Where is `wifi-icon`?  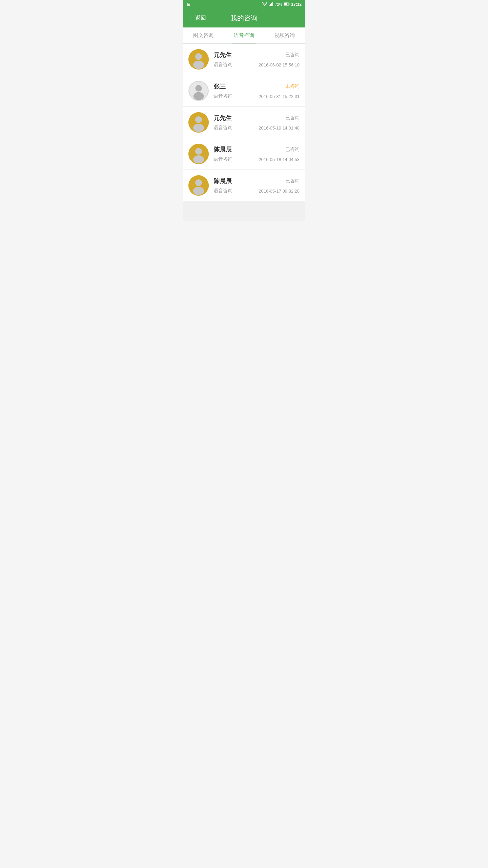 wifi-icon is located at coordinates (265, 4).